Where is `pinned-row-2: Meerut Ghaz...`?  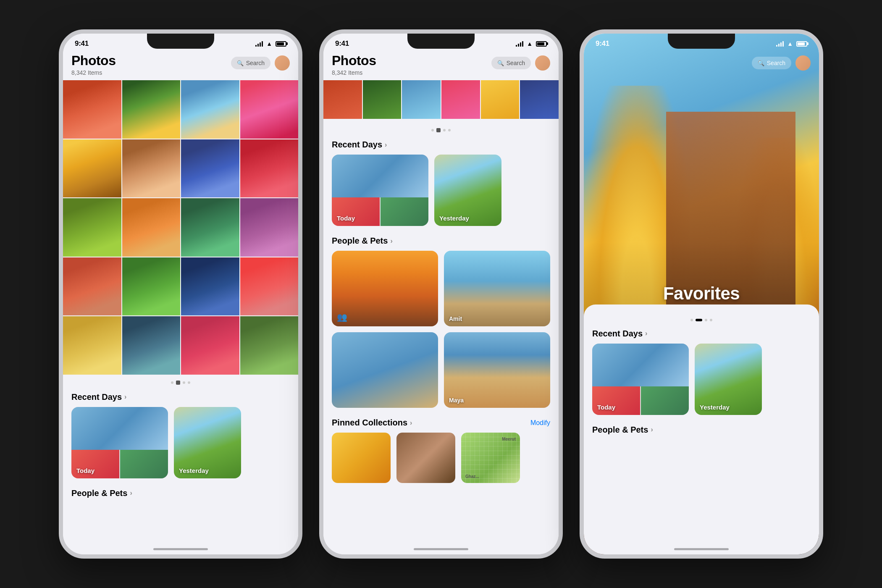 pinned-row-2: Meerut Ghaz... is located at coordinates (441, 460).